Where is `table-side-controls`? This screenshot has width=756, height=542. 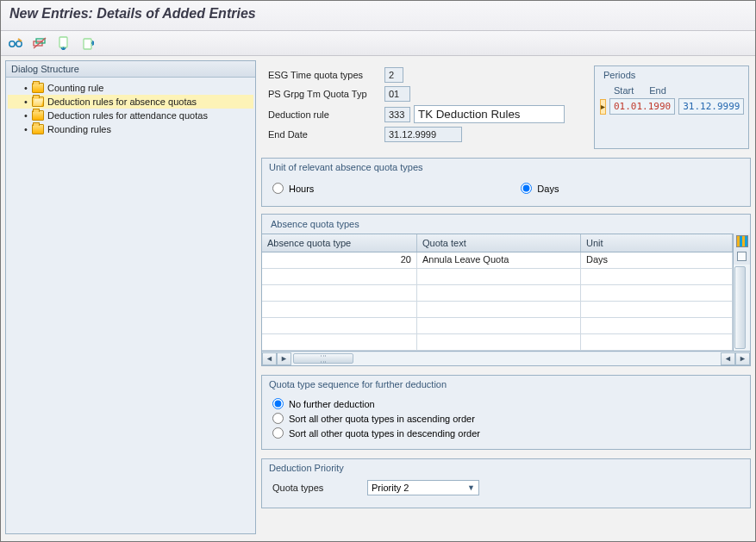
table-side-controls is located at coordinates (741, 292).